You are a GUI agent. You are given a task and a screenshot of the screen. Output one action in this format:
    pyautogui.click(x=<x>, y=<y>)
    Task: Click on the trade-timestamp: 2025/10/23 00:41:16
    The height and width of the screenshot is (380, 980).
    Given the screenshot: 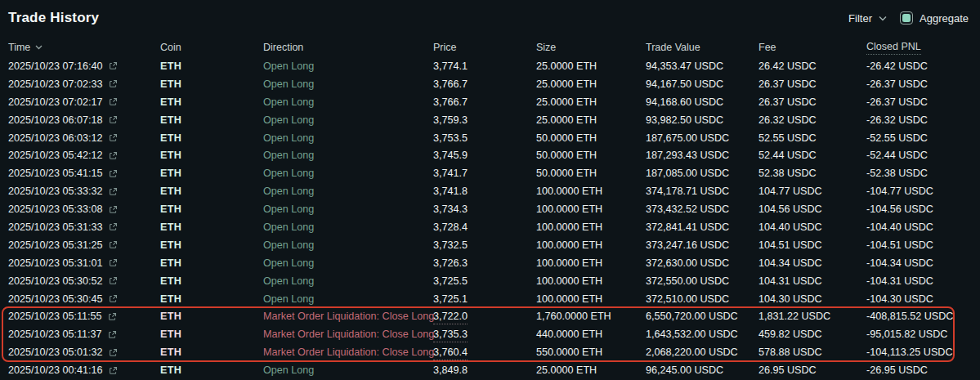 What is the action you would take?
    pyautogui.click(x=56, y=370)
    